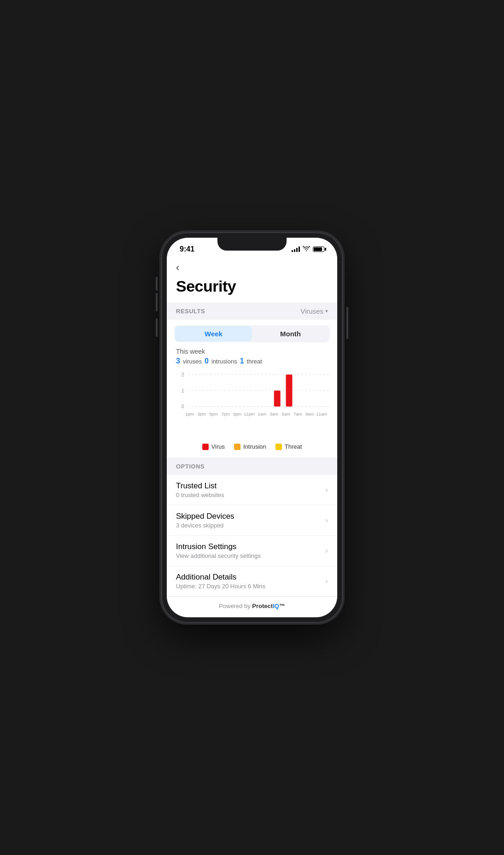 This screenshot has height=855, width=504. Describe the element at coordinates (296, 249) in the screenshot. I see `signal-icon` at that location.